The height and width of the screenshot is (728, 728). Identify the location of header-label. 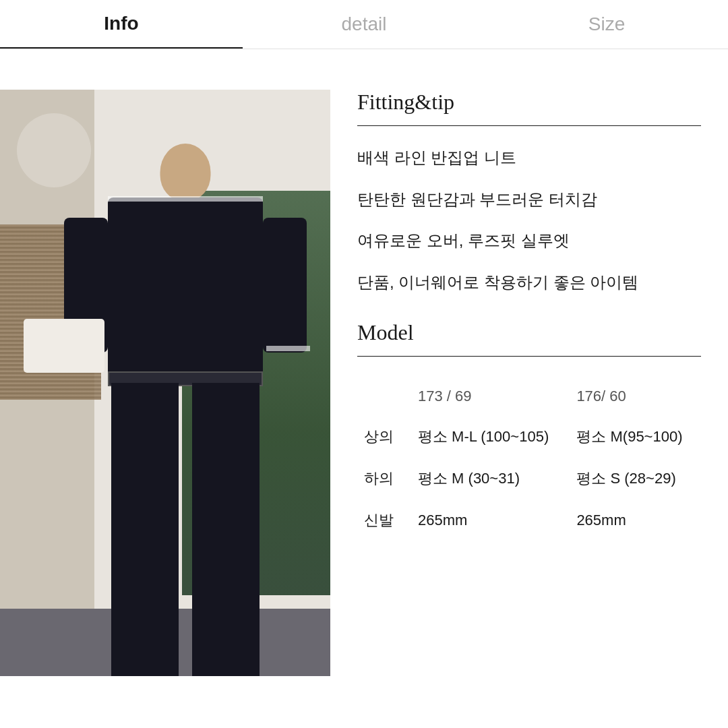
(384, 396).